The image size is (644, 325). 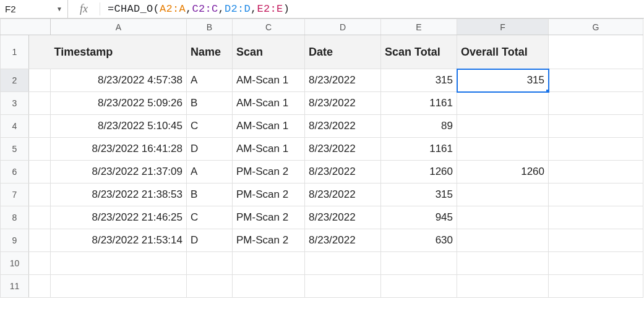 What do you see at coordinates (210, 52) in the screenshot?
I see `header-name: Name` at bounding box center [210, 52].